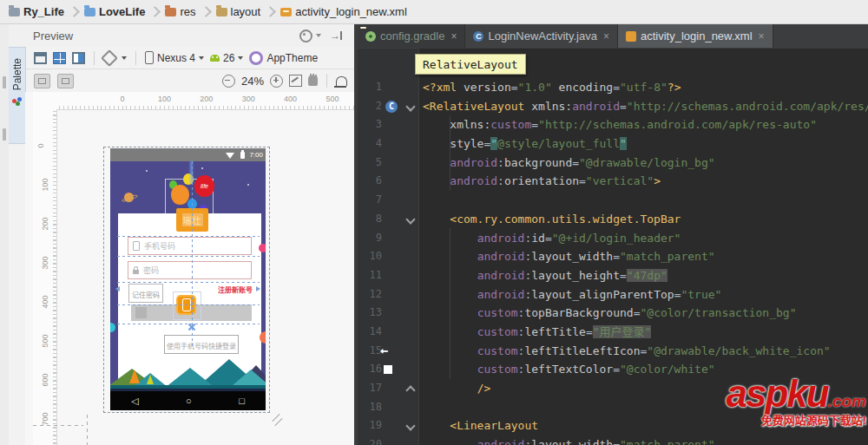 This screenshot has height=445, width=868. Describe the element at coordinates (176, 58) in the screenshot. I see `device-label: Nexus 4` at that location.